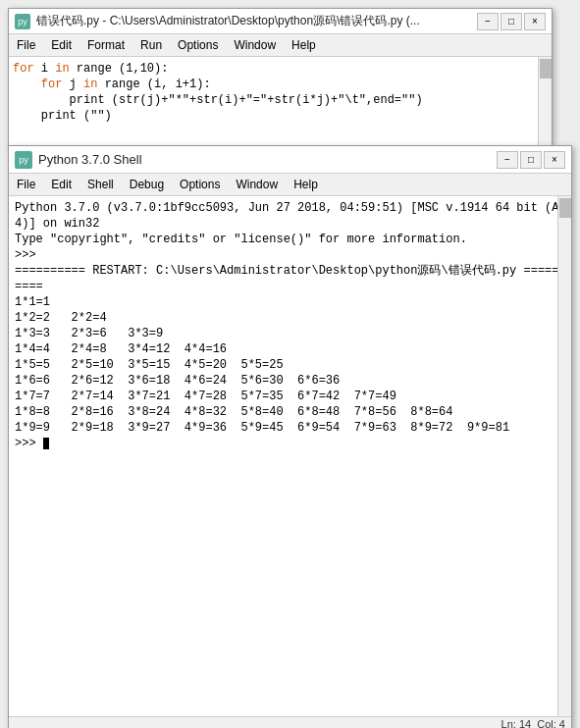 The height and width of the screenshot is (728, 580). I want to click on shell-result-8: 1*8=8 2*8=16 3*8=24 4*8=32 5*8=40 6*8=48…, so click(290, 412).